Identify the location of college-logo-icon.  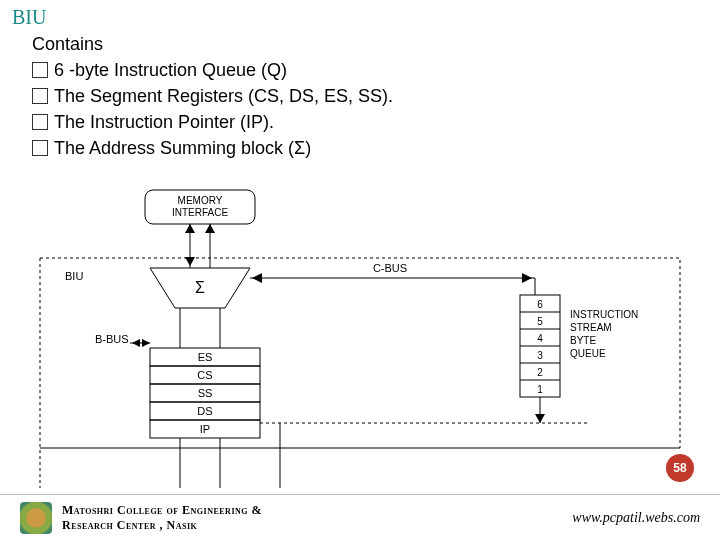
(36, 518).